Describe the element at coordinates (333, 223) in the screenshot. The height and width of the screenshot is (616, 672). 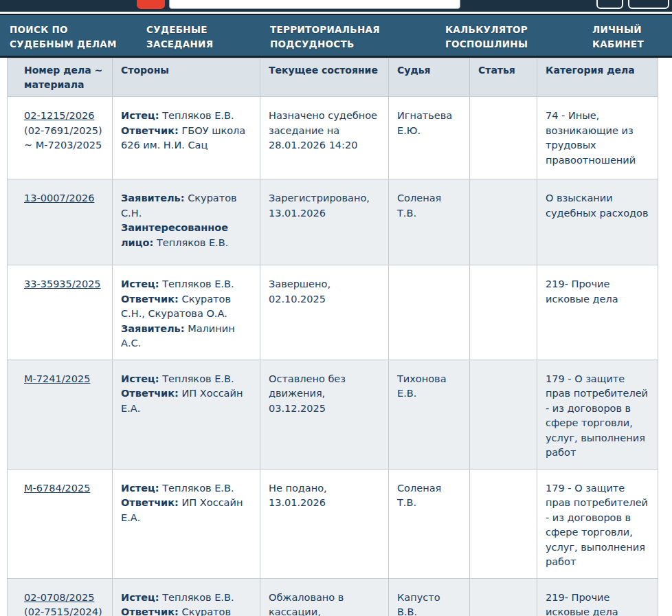
I see `table-row: 13-0007/2026 Заявитель: Скуратов С.Н.Заи…` at that location.